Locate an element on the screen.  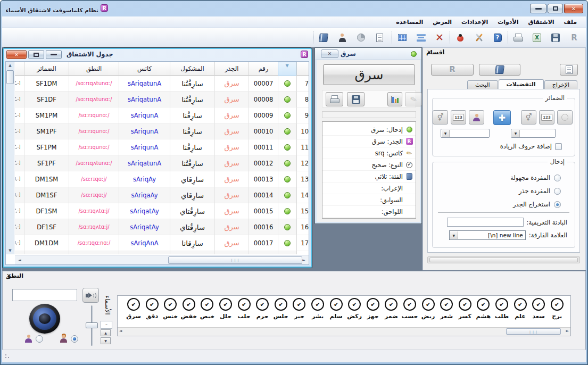
menu-item-3: الإعدادات is located at coordinates (475, 22).